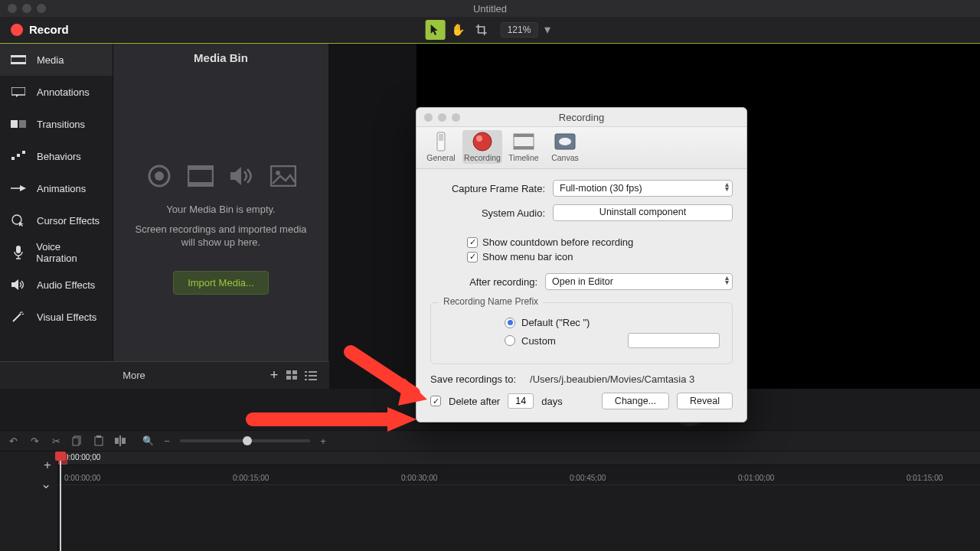 Image resolution: width=980 pixels, height=551 pixels. I want to click on sidebar-item-animations: Animations, so click(57, 188).